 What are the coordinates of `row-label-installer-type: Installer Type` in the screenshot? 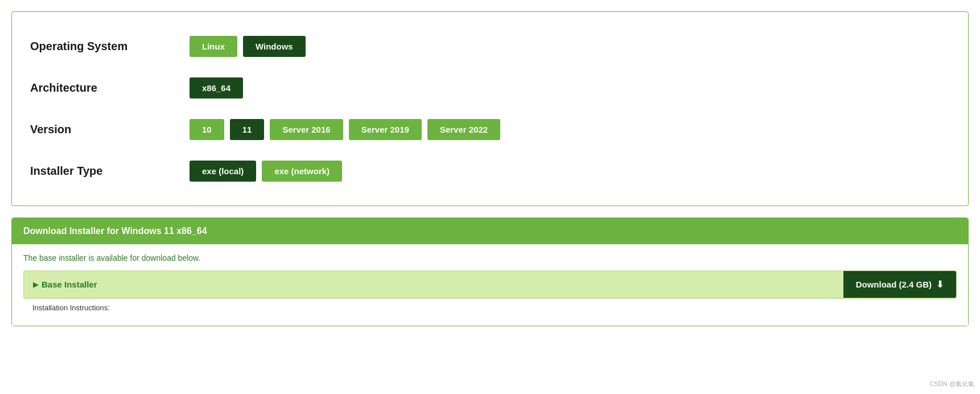 It's located at (110, 171).